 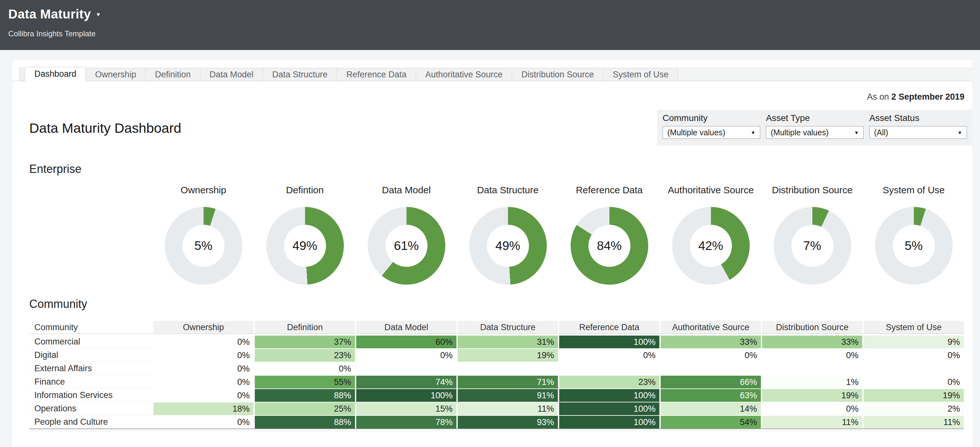 What do you see at coordinates (305, 342) in the screenshot?
I see `heatmap-cell-commercial-definition: 37%` at bounding box center [305, 342].